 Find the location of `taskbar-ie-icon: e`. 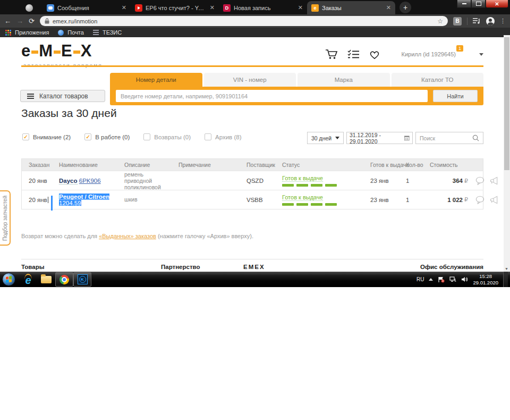

taskbar-ie-icon: e is located at coordinates (28, 280).